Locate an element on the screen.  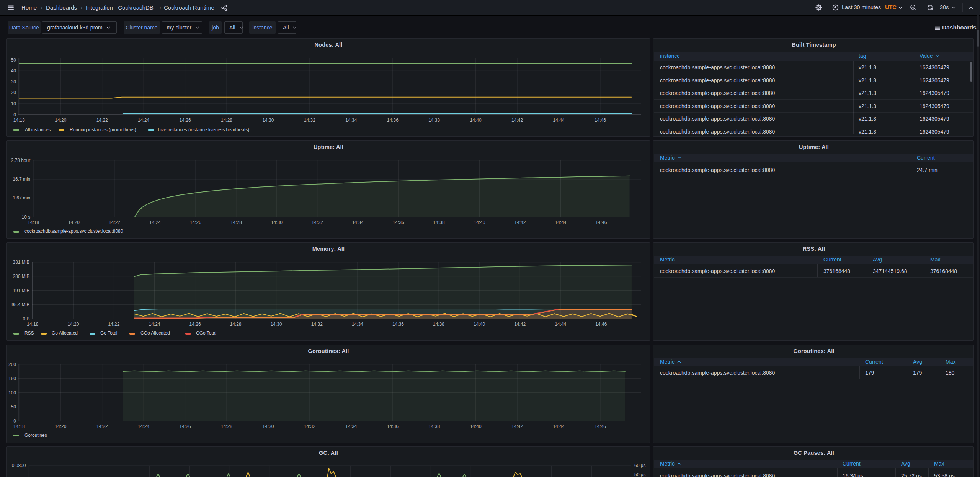
svg-text: 150 is located at coordinates (12, 378).